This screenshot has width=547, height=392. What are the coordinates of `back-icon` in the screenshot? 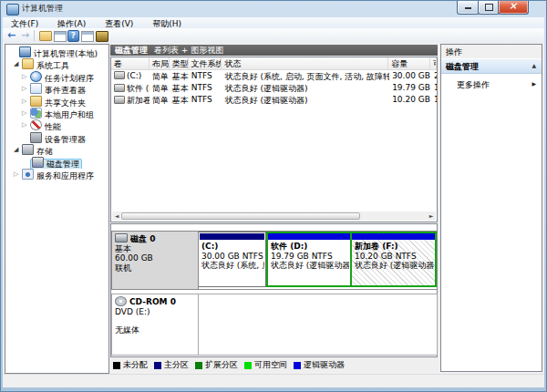 It's located at (13, 36).